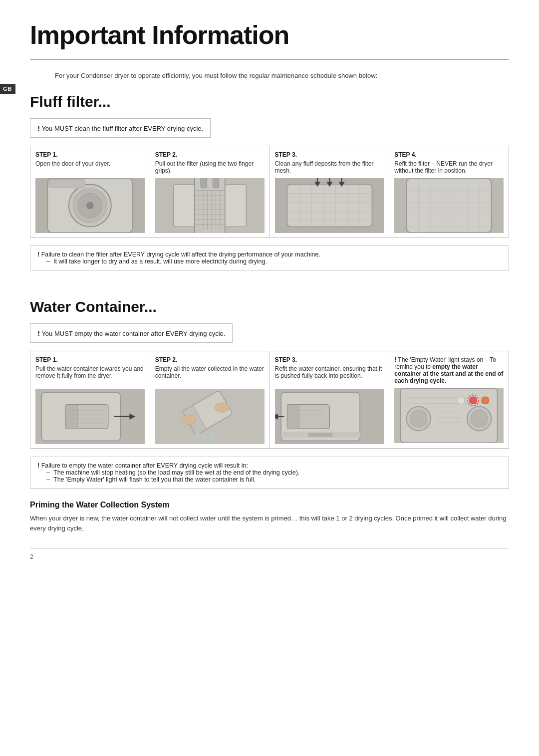 The image size is (539, 756). What do you see at coordinates (39, 333) in the screenshot?
I see `water-notice-exclaim: !` at bounding box center [39, 333].